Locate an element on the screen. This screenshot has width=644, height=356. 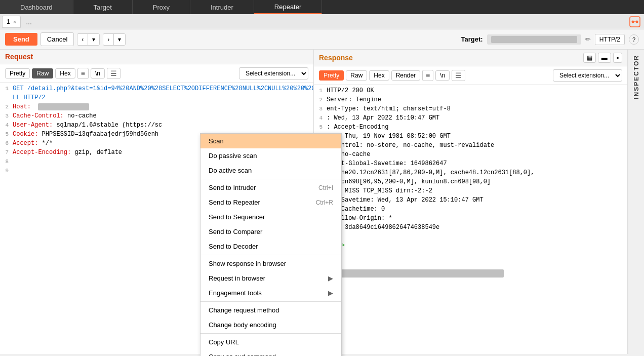
response-format-buttons: Pretty Raw Hex Render ≡ \n ☰ is located at coordinates (392, 75).